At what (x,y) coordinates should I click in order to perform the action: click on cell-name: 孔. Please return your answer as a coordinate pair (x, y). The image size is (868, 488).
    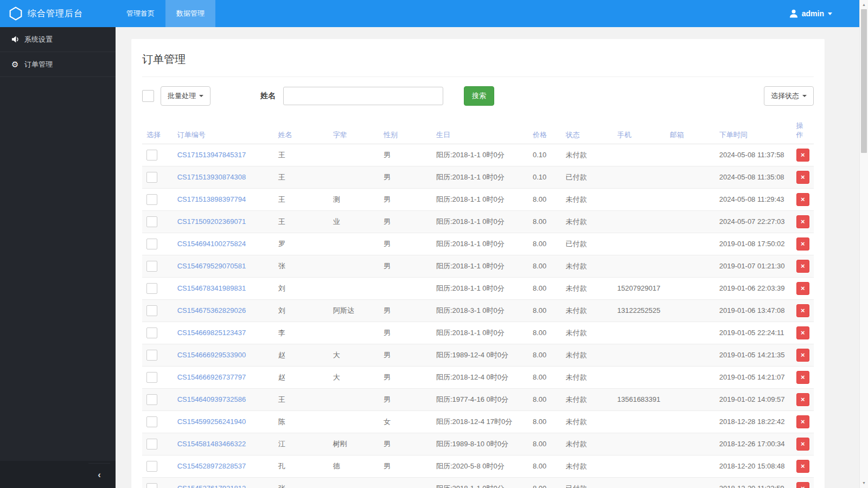
    Looking at the image, I should click on (302, 466).